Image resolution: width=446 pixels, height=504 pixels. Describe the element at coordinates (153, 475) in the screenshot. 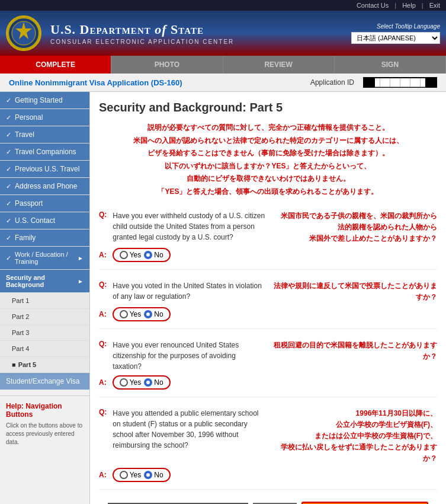

I see `q4-no-option: No` at that location.